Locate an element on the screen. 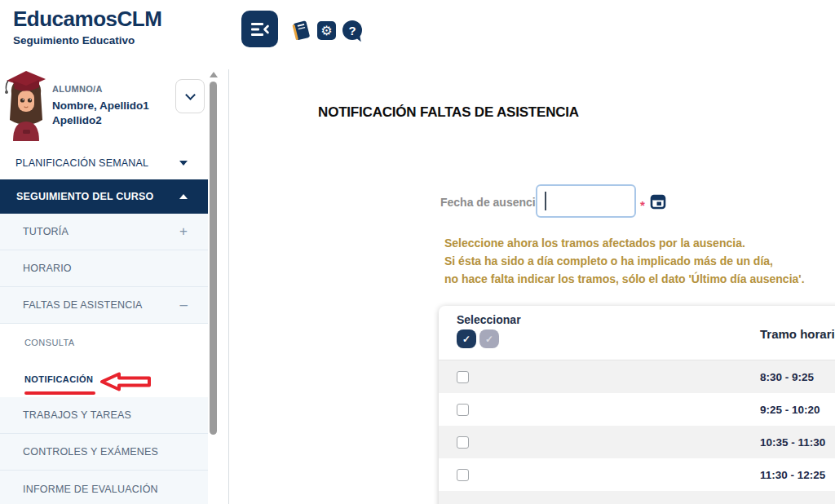 The image size is (835, 504). diary-book-icon is located at coordinates (301, 31).